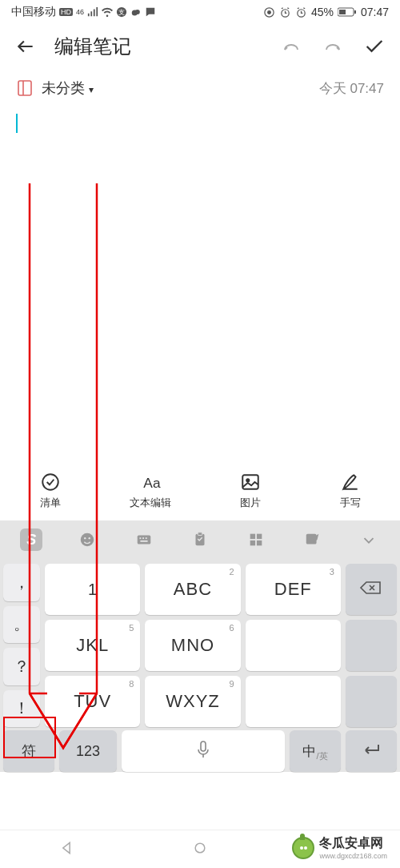 This screenshot has height=868, width=400. Describe the element at coordinates (374, 12) in the screenshot. I see `clock: 07:47` at that location.